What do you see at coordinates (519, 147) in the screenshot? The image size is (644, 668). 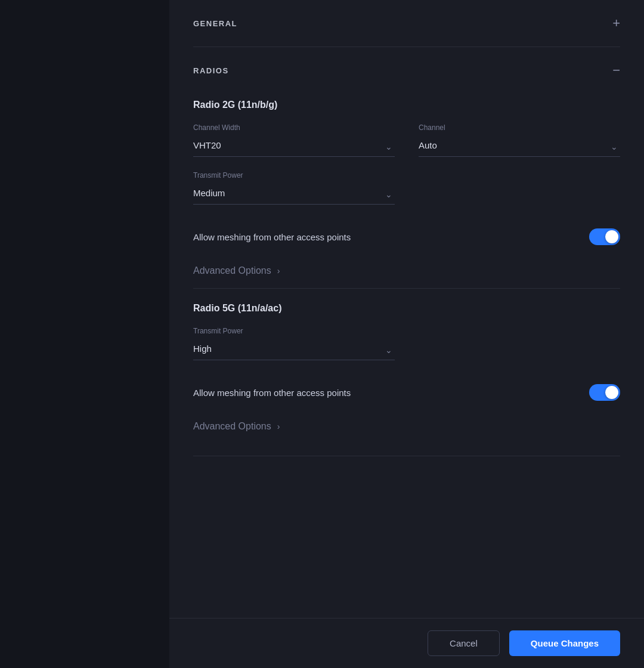 I see `channel-select: Auto 1 6 11` at bounding box center [519, 147].